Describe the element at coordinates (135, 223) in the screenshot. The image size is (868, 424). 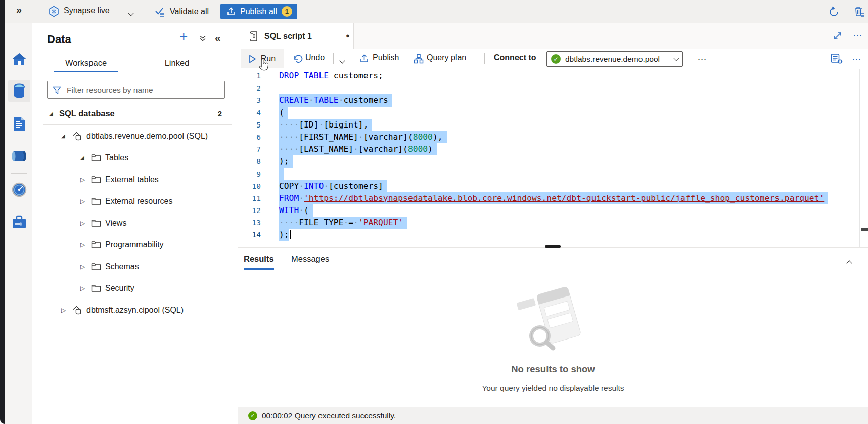
I see `tree-item-views: ▷Views` at that location.